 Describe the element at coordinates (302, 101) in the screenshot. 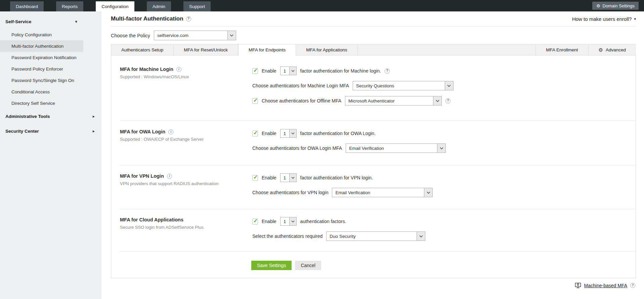

I see `offline-mfa-label: Choose authenticators for Offline MFA` at that location.